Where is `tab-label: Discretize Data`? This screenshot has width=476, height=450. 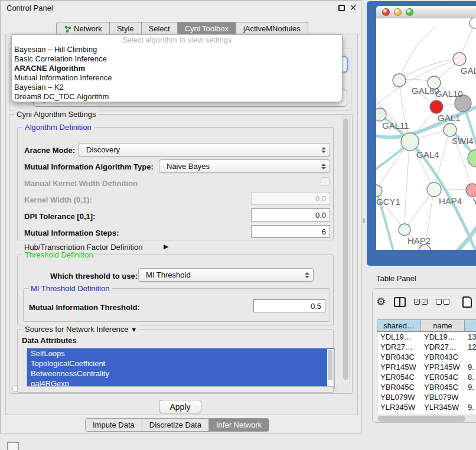
tab-label: Discretize Data is located at coordinates (175, 425).